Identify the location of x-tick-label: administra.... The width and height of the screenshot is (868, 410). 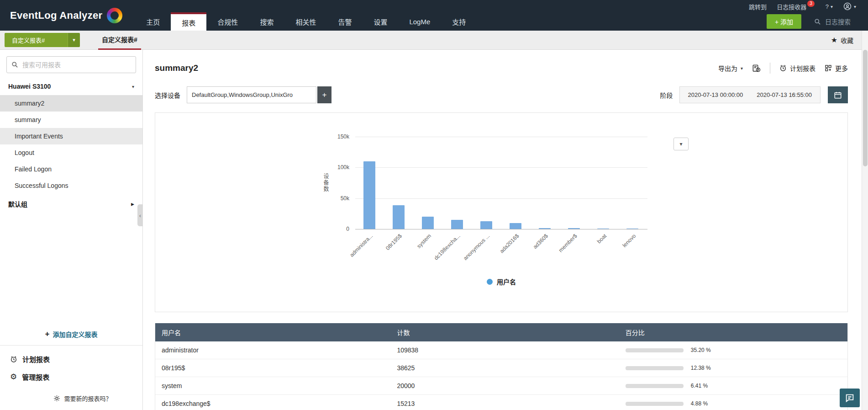
(361, 245).